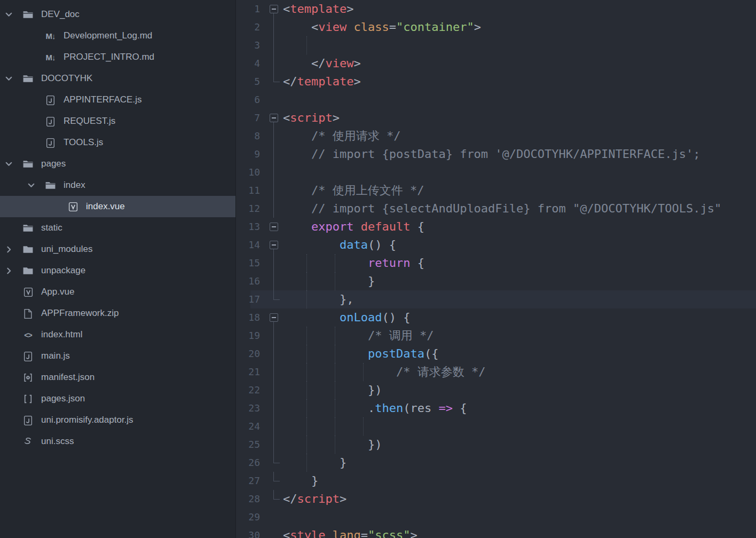 The width and height of the screenshot is (756, 538). I want to click on tree-item-index: index, so click(117, 185).